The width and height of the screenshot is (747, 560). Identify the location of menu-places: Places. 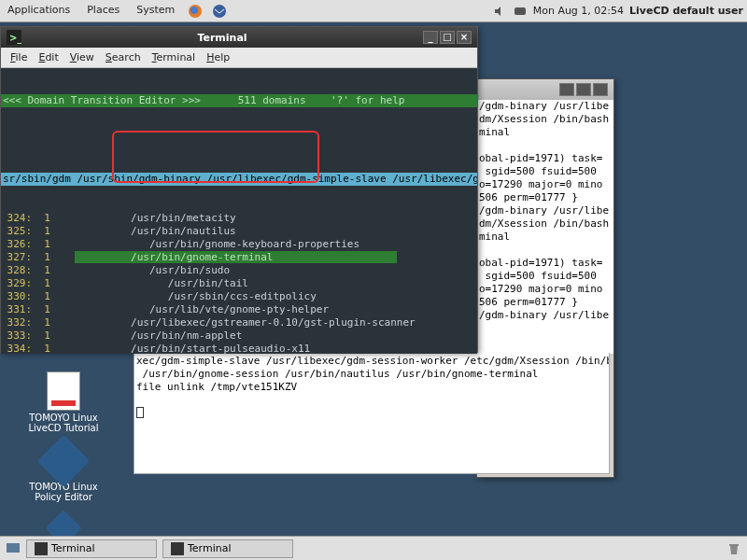
(103, 11).